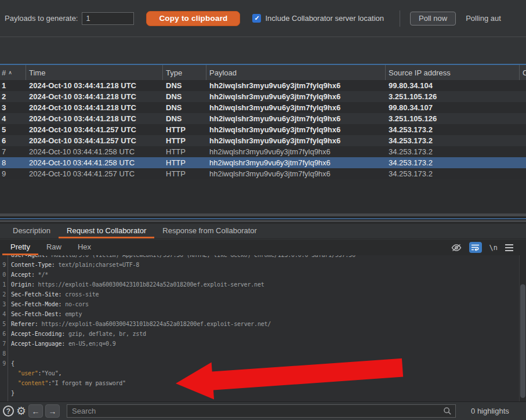  Describe the element at coordinates (13, 174) in the screenshot. I see `cell-num: 9` at that location.